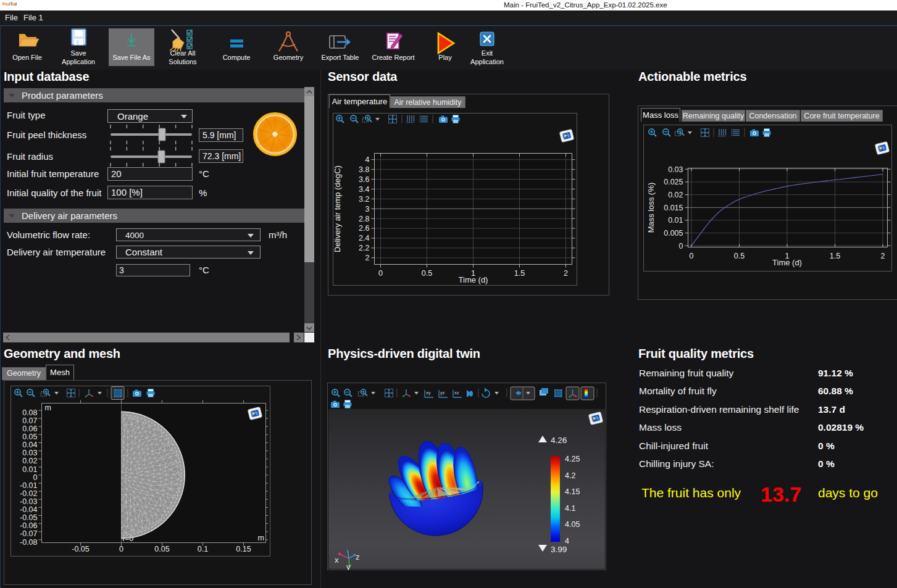 This screenshot has height=588, width=897. I want to click on svg-text: -0.02, so click(28, 494).